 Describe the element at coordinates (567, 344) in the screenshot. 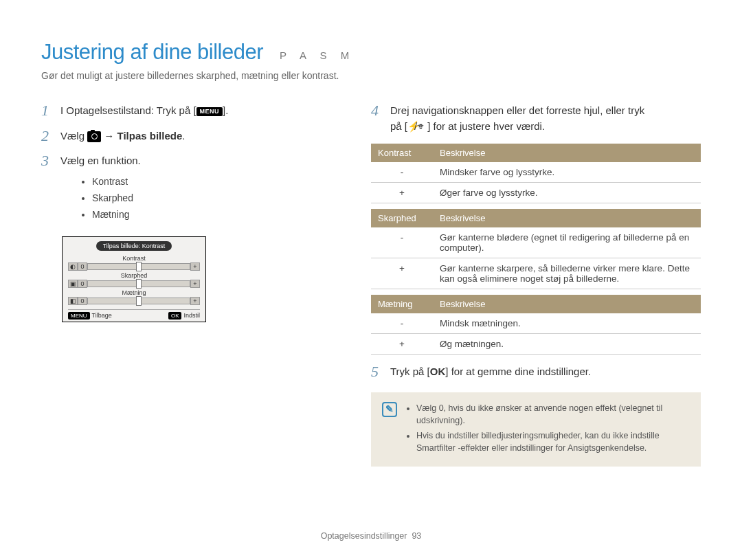

I see `cell-val: Øg mætningen.` at that location.